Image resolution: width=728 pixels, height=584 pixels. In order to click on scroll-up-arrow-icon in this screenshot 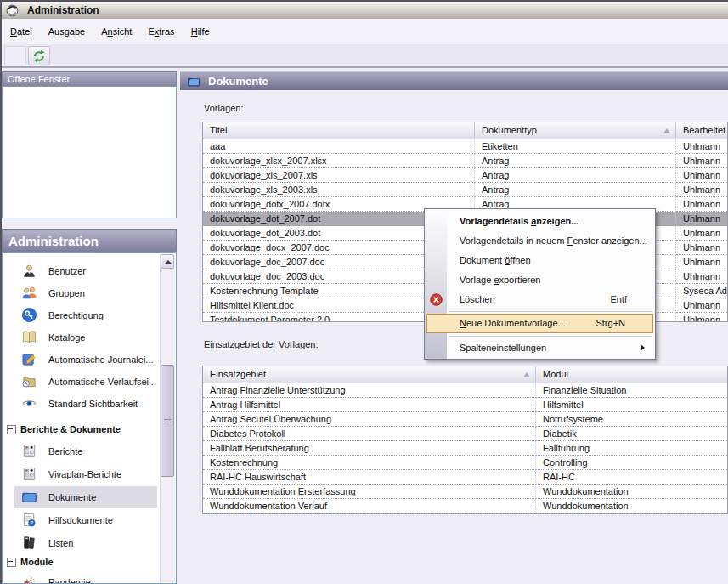, I will do `click(167, 262)`.